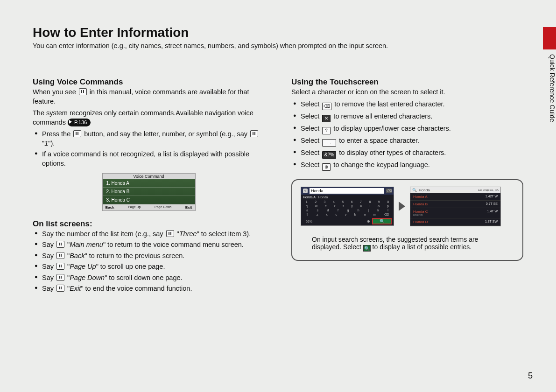 The height and width of the screenshot is (392, 556). What do you see at coordinates (382, 221) in the screenshot?
I see `mini-search-button: 🔍` at bounding box center [382, 221].